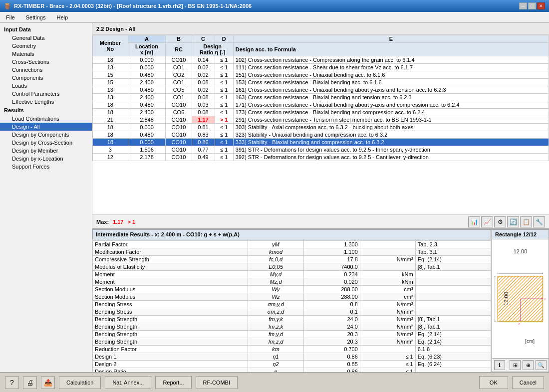 This screenshot has width=549, height=392. I want to click on cs-zoom-out-icon: 🔍, so click(541, 365).